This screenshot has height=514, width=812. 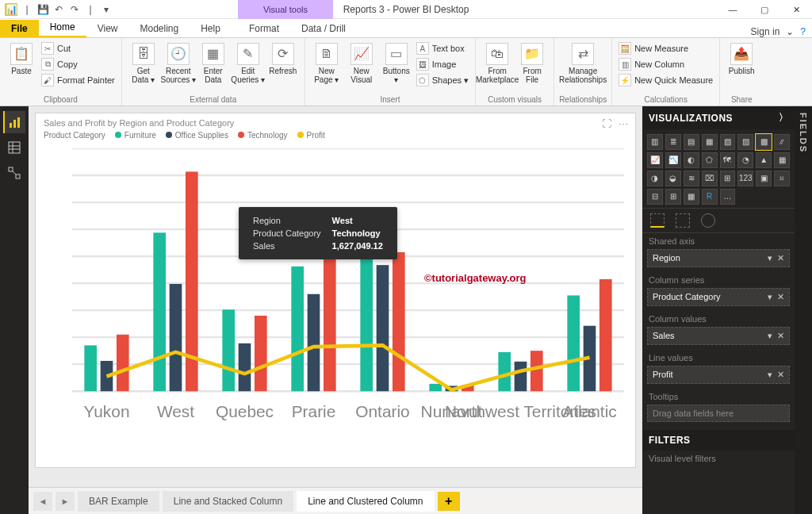 What do you see at coordinates (764, 178) in the screenshot?
I see `viz-type-icon: ▣` at bounding box center [764, 178].